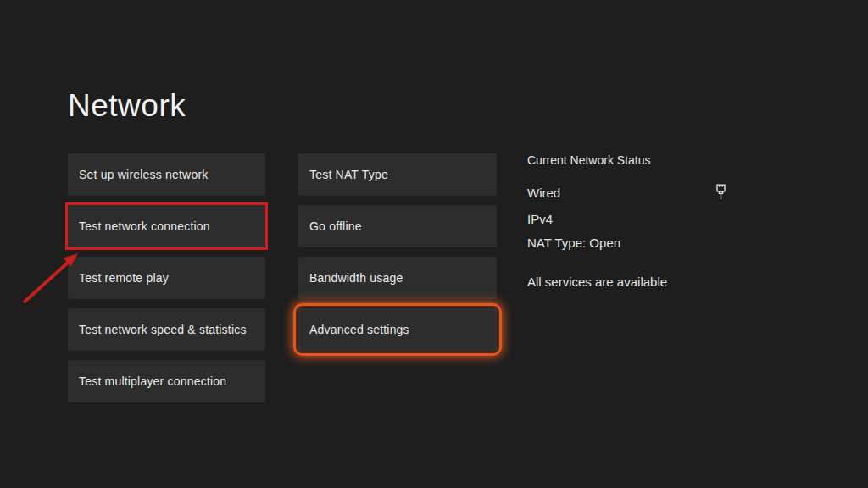  I want to click on connection-type-label: Wired, so click(544, 193).